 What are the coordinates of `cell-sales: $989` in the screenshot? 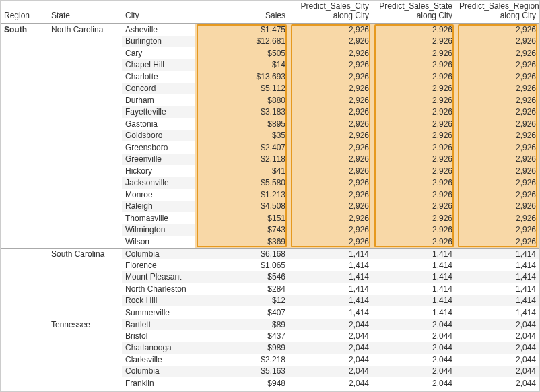 It's located at (242, 348).